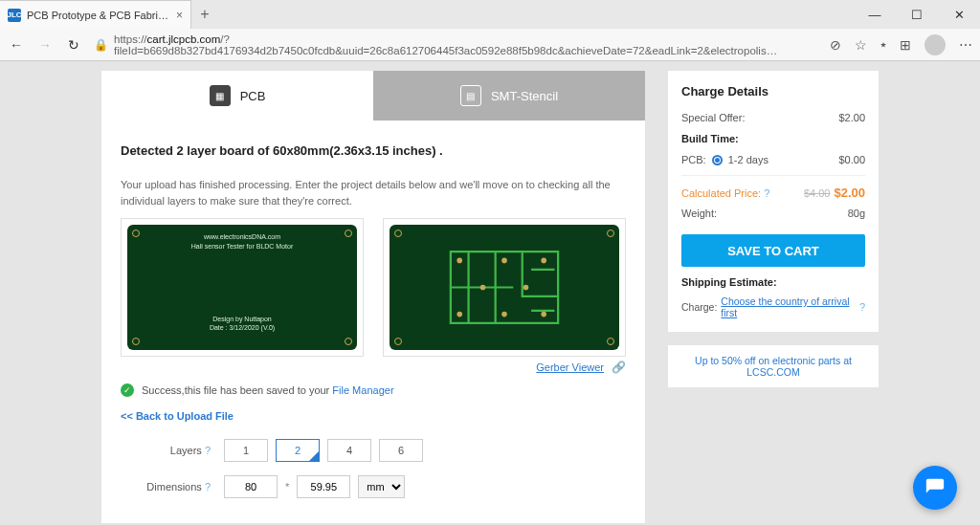 This screenshot has width=980, height=525. Describe the element at coordinates (401, 450) in the screenshot. I see `layers-6-option: 6` at that location.